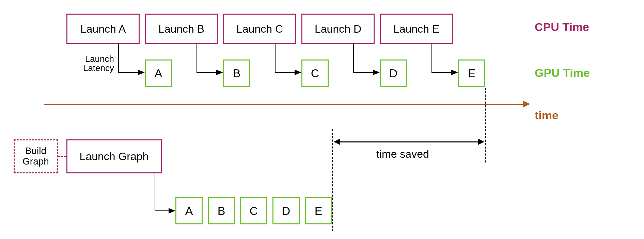 The width and height of the screenshot is (644, 239). Describe the element at coordinates (181, 29) in the screenshot. I see `cpu-launch-box: Launch B` at that location.